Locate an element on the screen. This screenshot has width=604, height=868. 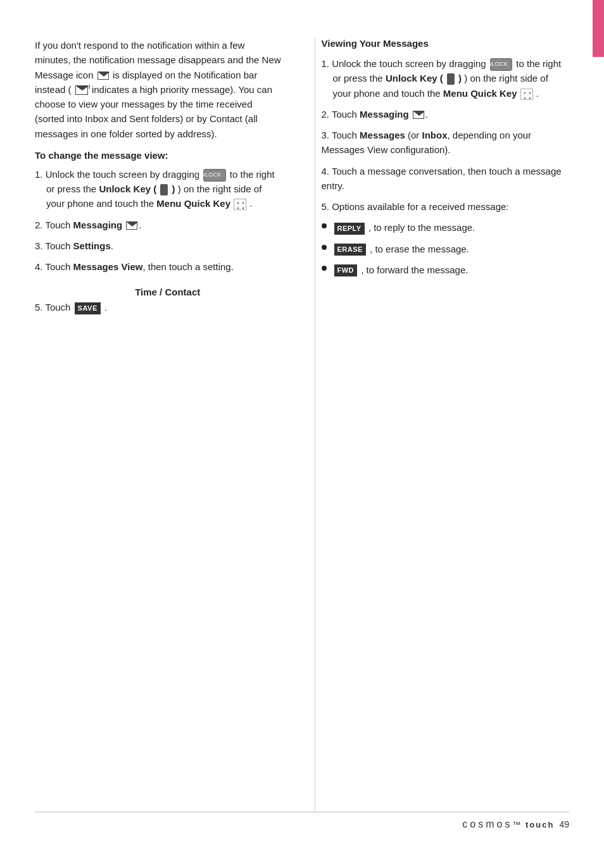
menu-quick-key-icon is located at coordinates (240, 204).